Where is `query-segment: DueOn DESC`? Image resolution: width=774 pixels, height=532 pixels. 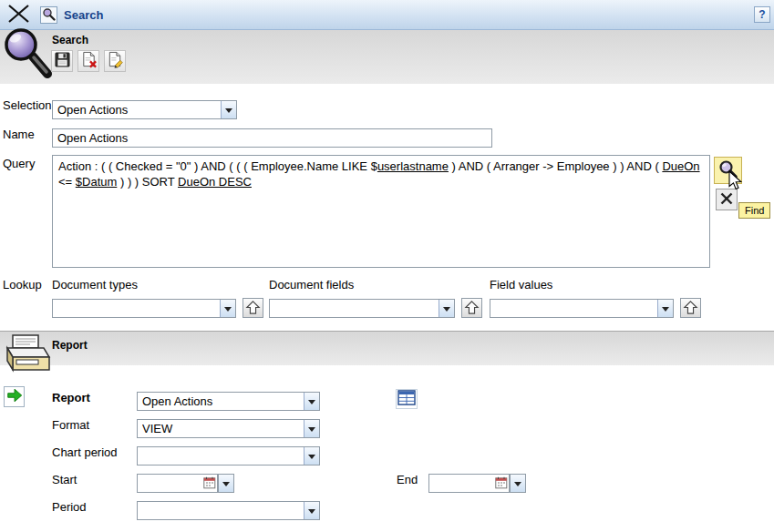
query-segment: DueOn DESC is located at coordinates (215, 182).